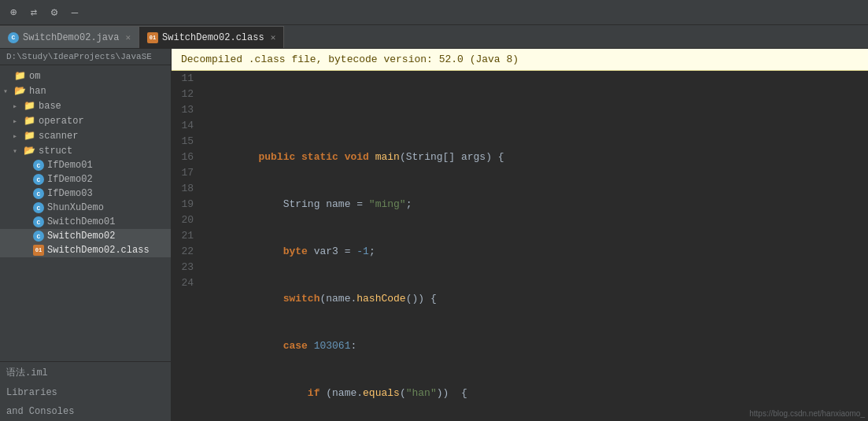 This screenshot has height=421, width=868. Describe the element at coordinates (39, 222) in the screenshot. I see `file-icon-switchdemo01: C` at that location.